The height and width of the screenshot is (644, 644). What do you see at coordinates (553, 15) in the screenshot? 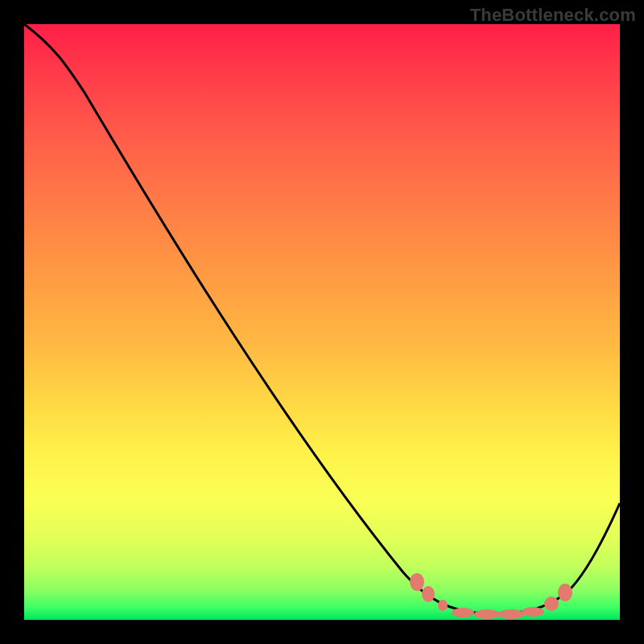
I see `watermark-text: TheBottleneck.com` at bounding box center [553, 15].